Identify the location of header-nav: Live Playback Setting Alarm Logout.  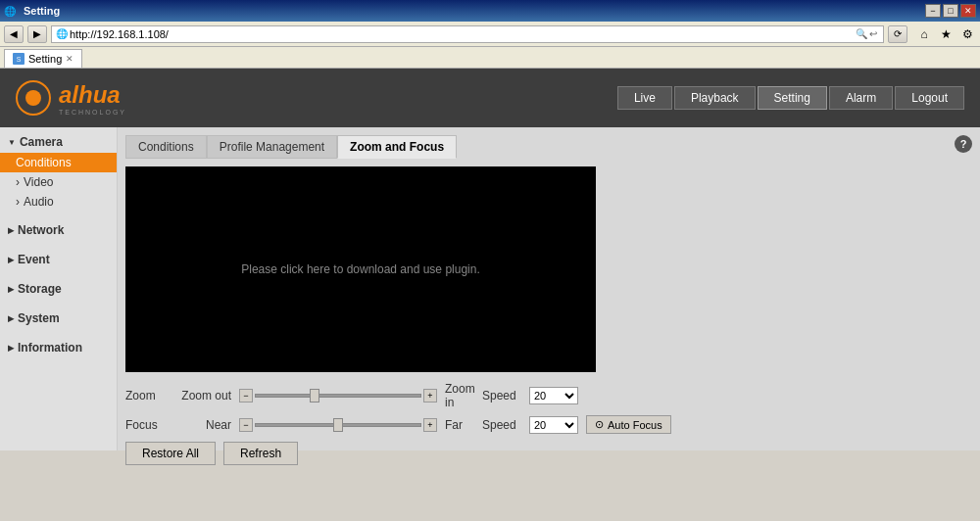
(791, 98).